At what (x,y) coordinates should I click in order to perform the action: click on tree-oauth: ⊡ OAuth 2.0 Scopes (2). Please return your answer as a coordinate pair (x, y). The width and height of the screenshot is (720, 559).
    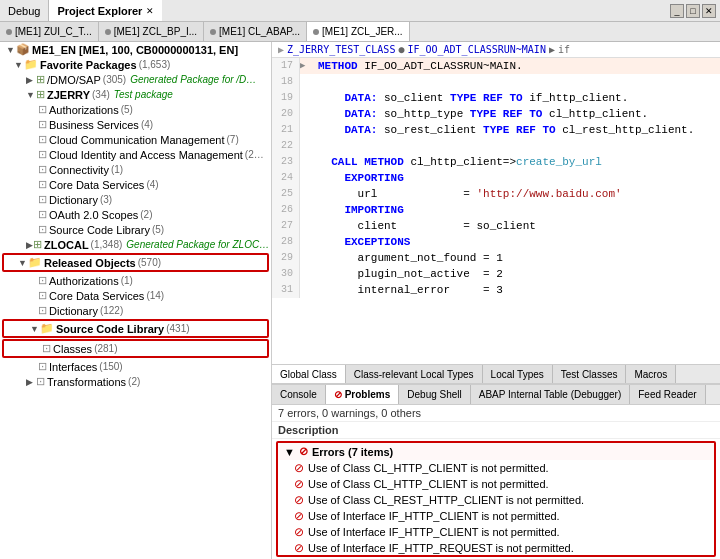
    Looking at the image, I should click on (136, 214).